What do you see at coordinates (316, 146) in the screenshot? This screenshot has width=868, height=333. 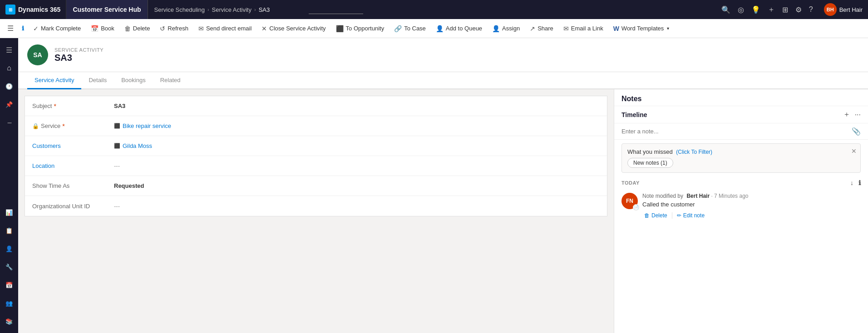 I see `form-row-customers: Customers ⬛ Gilda Moss` at bounding box center [316, 146].